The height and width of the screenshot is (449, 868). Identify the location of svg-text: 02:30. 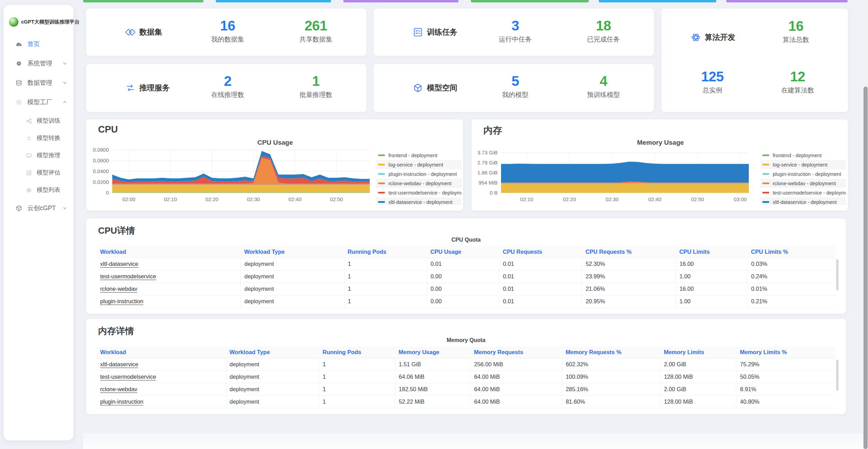
(612, 199).